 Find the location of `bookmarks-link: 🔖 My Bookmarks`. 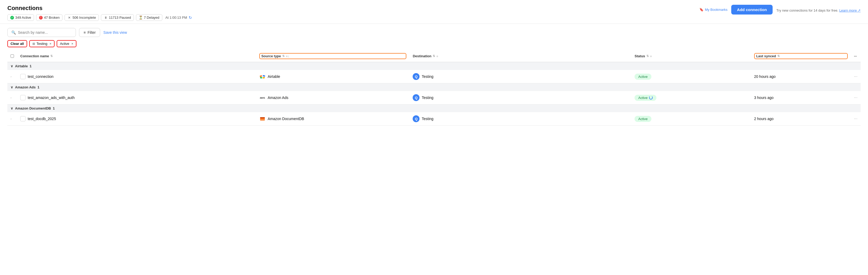

bookmarks-link: 🔖 My Bookmarks is located at coordinates (714, 9).